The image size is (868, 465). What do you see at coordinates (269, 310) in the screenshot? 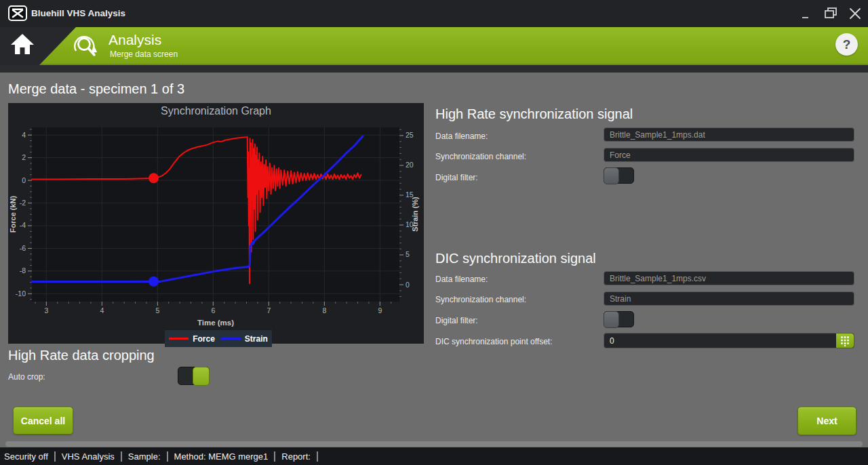
I see `svg-text: 7` at bounding box center [269, 310].